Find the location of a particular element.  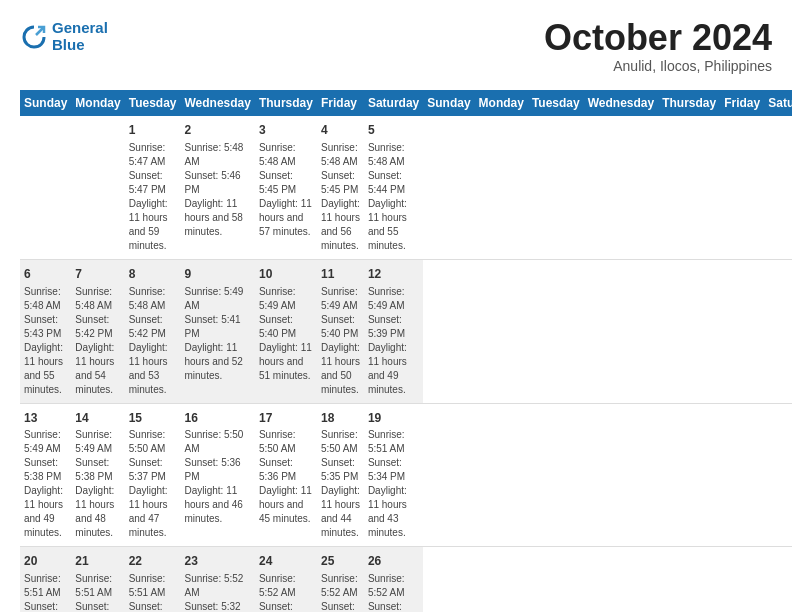

page-header: General Blue October 2024 Anulid, Ilocos… is located at coordinates (396, 47).